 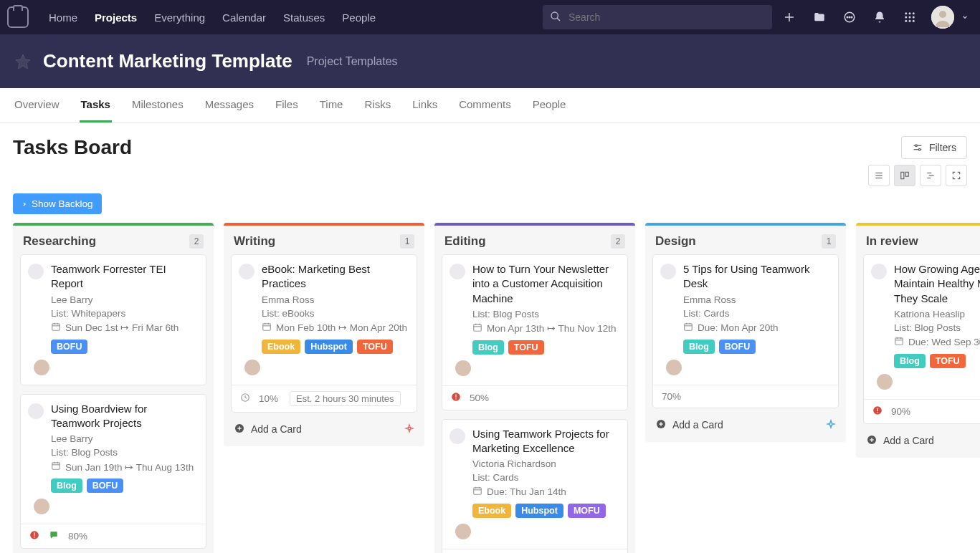 What do you see at coordinates (158, 105) in the screenshot?
I see `tab-milestones: Milestones` at bounding box center [158, 105].